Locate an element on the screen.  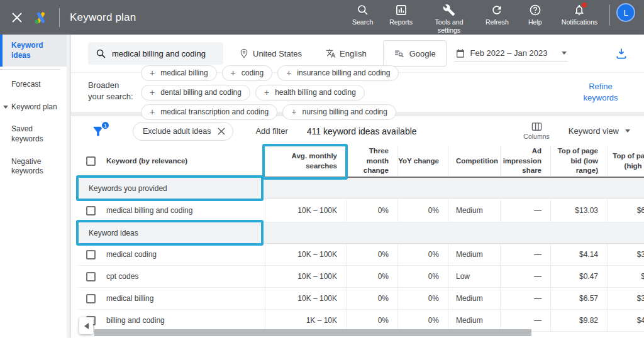
avg-searches-cell: 1K – 10K is located at coordinates (306, 320).